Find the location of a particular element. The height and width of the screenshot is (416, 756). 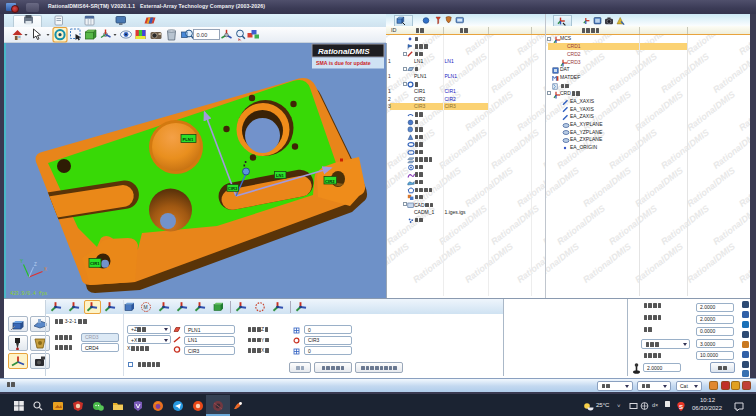

svg-text: M is located at coordinates (146, 307).